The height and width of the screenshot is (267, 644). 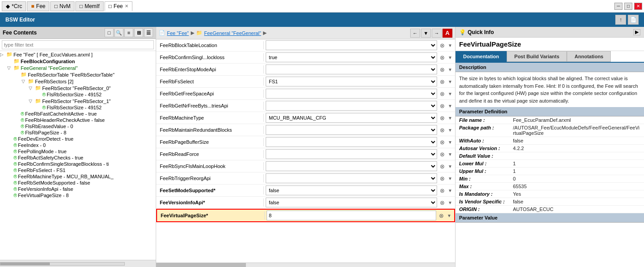 What do you see at coordinates (450, 142) in the screenshot?
I see `param-dropdown-btn-8: ▼` at bounding box center [450, 142].